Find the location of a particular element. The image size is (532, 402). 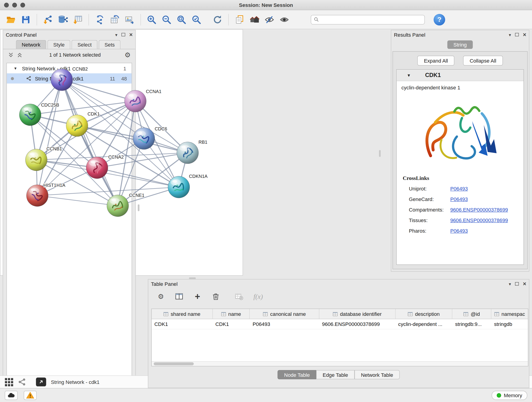

network-node-HIST1H1A is located at coordinates (38, 196).